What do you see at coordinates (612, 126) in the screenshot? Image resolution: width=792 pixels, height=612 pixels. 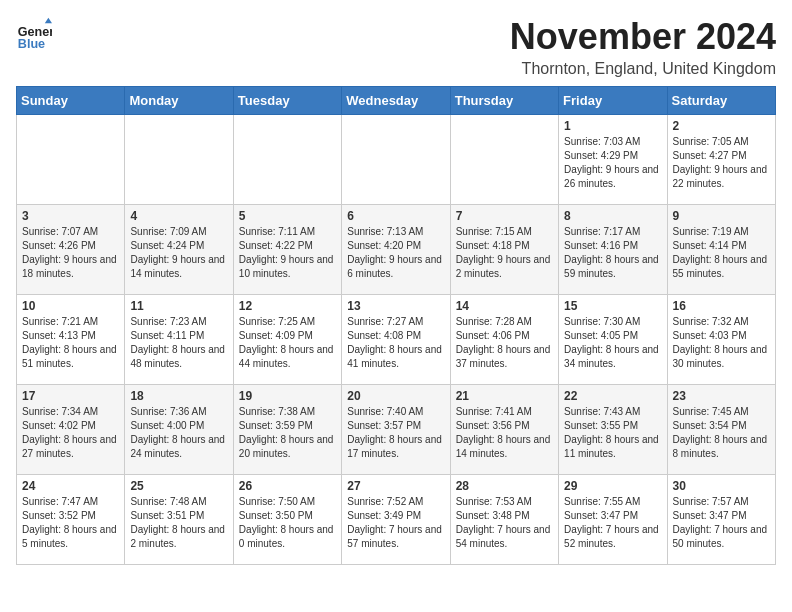 I see `day-number: 1` at bounding box center [612, 126].